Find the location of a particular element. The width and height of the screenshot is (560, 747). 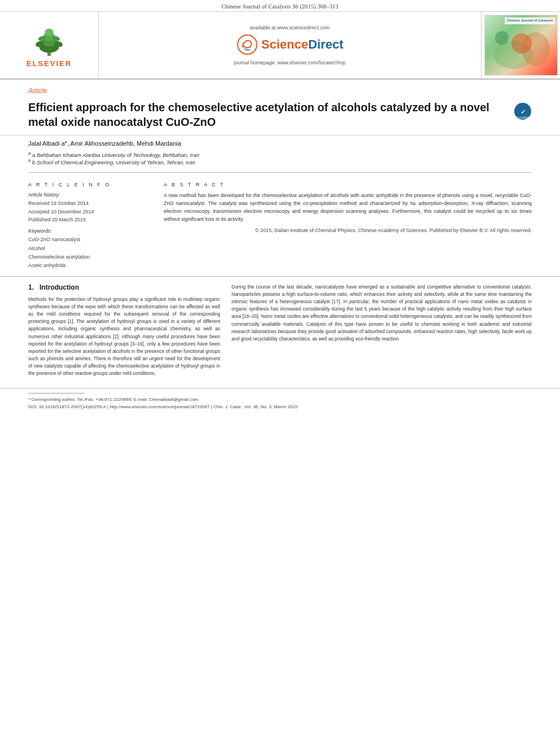

authors-text: Jalal Albadi a*, Amir Alihosseinzadehb, … is located at coordinates (105, 143).